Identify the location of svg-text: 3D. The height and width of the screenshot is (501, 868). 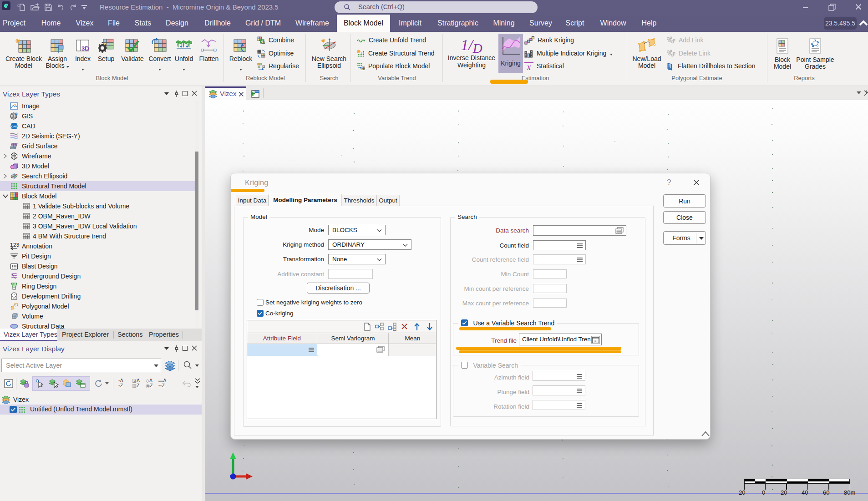
(86, 48).